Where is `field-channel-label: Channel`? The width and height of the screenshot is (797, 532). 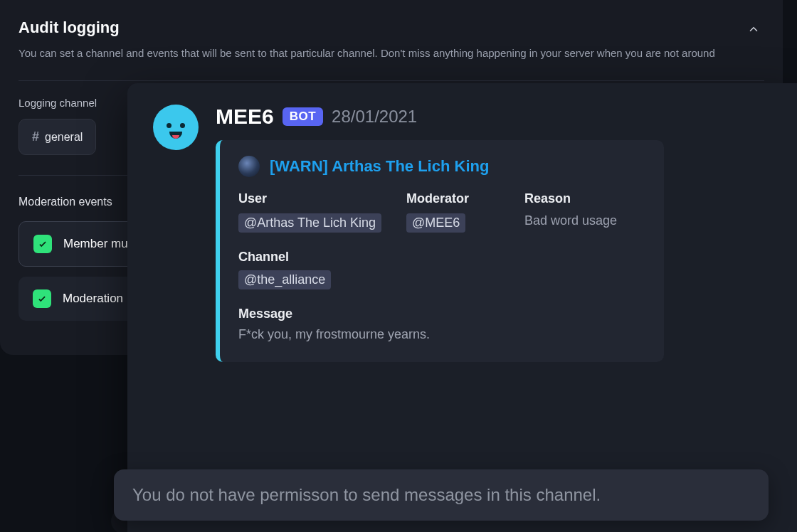
field-channel-label: Channel is located at coordinates (441, 257).